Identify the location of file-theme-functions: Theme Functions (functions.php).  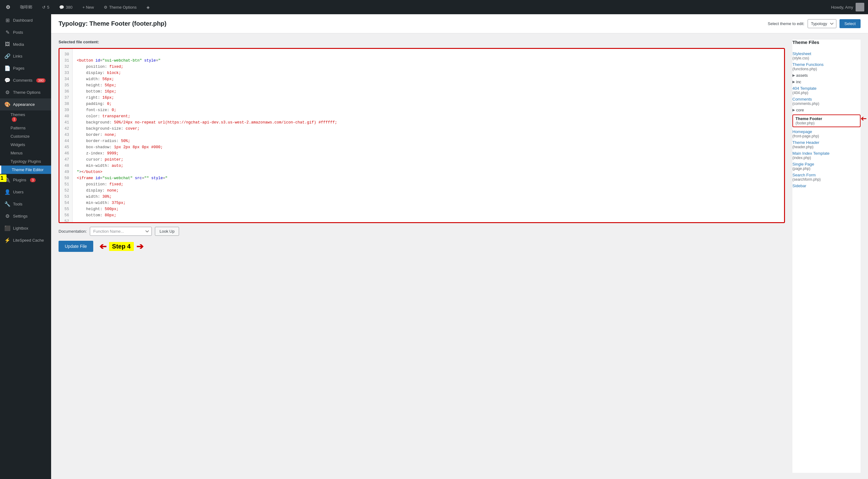
(827, 67).